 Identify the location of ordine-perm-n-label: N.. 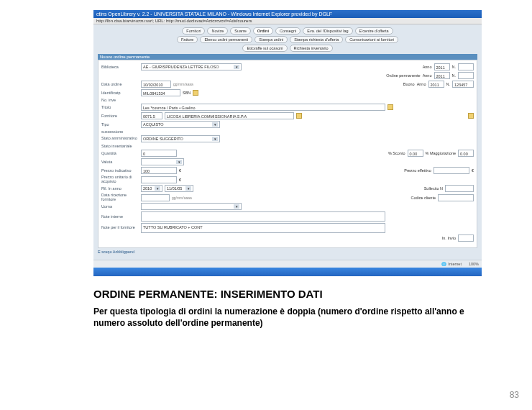
(454, 76).